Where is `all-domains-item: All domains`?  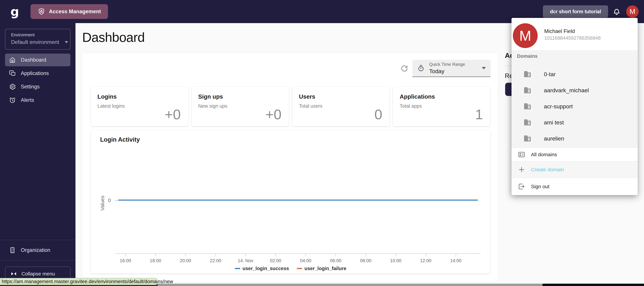 all-domains-item: All domains is located at coordinates (574, 154).